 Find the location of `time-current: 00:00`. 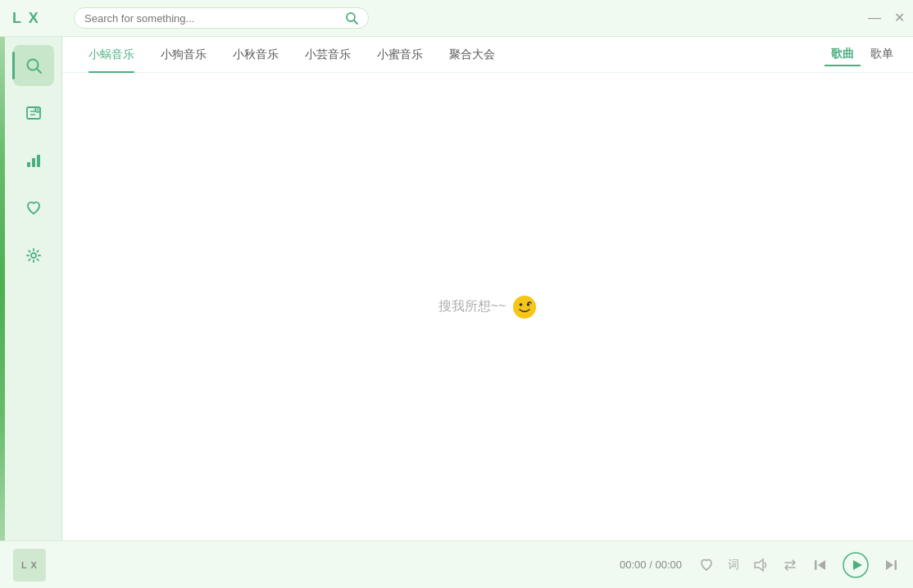

time-current: 00:00 is located at coordinates (633, 565).